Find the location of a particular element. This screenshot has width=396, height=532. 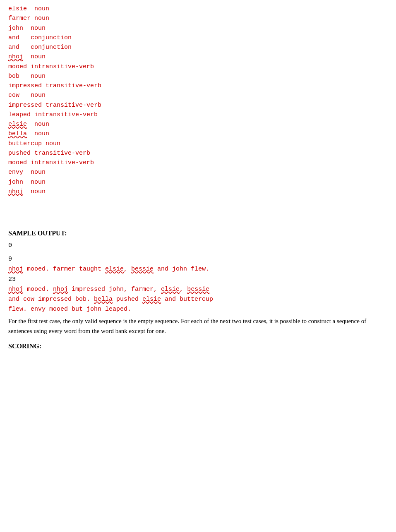

code-line-6: nhoj noun is located at coordinates (198, 57).